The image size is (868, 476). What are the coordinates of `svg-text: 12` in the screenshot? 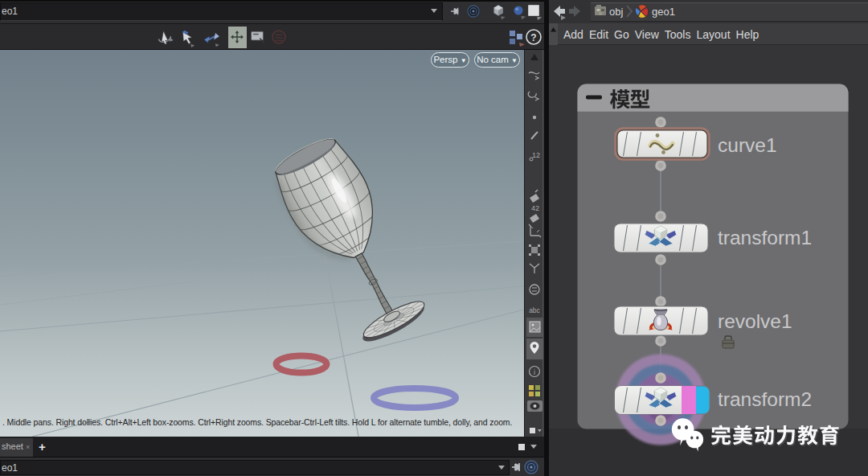 It's located at (536, 155).